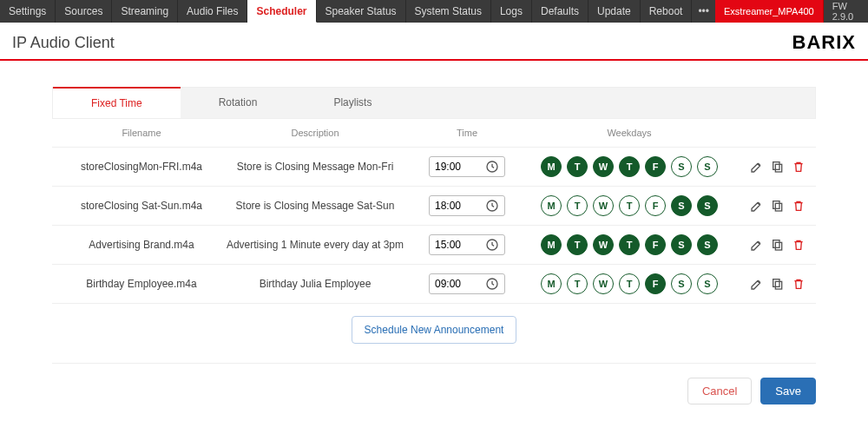 This screenshot has width=868, height=434. I want to click on nav-tab-system-status: System Status, so click(449, 11).